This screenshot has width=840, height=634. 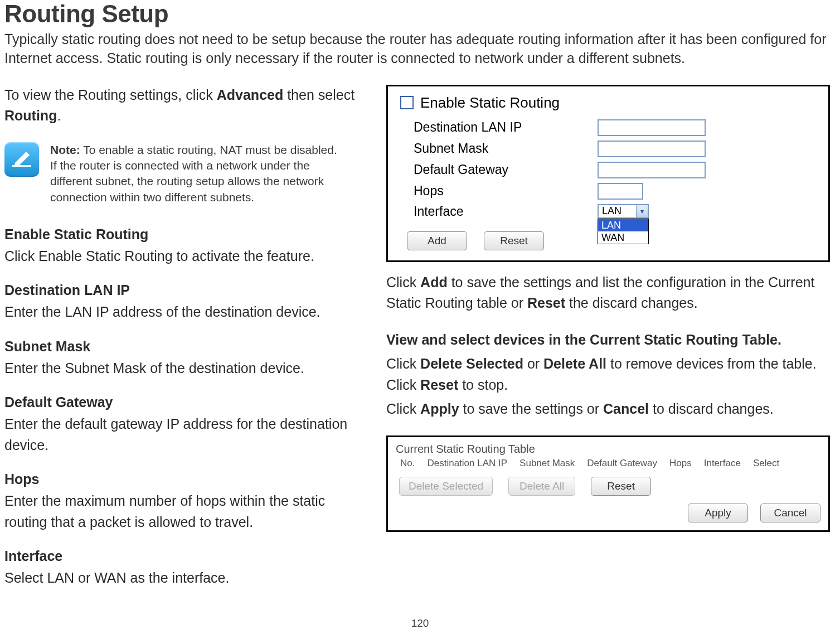 What do you see at coordinates (490, 103) in the screenshot?
I see `enable-static-routing-label: Enable Static Routing` at bounding box center [490, 103].